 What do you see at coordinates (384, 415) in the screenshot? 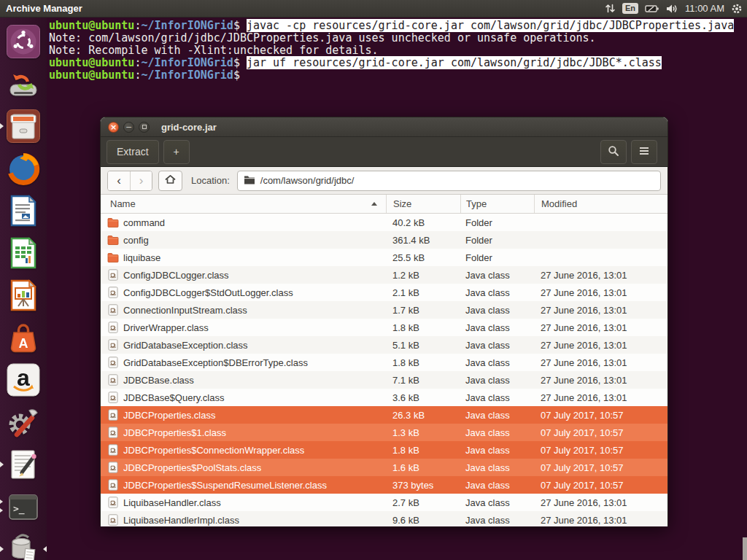
I see `table-row: JDBCProperties.class26.3 kBJava class07 …` at bounding box center [384, 415].